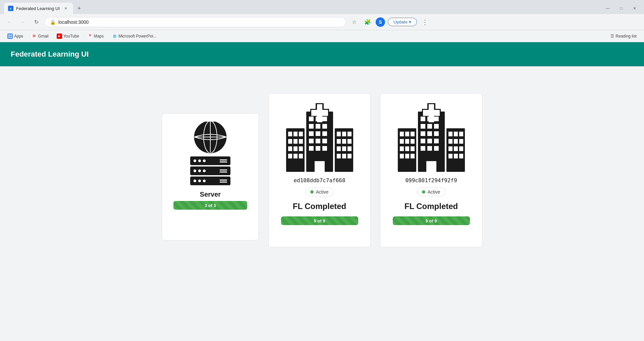  What do you see at coordinates (612, 36) in the screenshot?
I see `reading-list-icon: ☰` at bounding box center [612, 36].